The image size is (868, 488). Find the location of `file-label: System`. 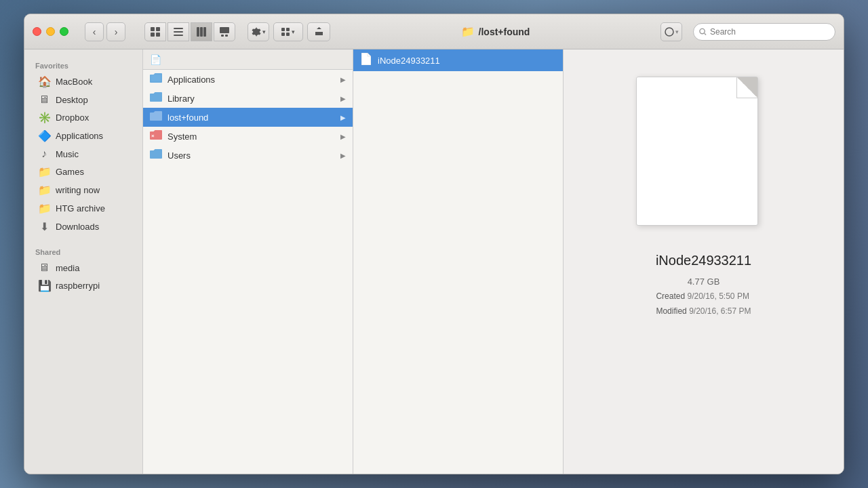

file-label: System is located at coordinates (182, 137).